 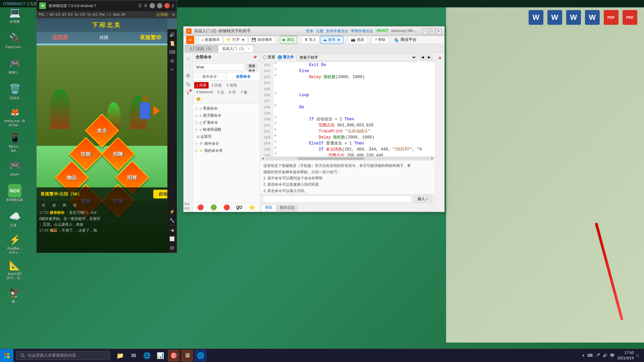 What do you see at coordinates (64, 205) in the screenshot?
I see `chat-tab-shang: 商` at bounding box center [64, 205].